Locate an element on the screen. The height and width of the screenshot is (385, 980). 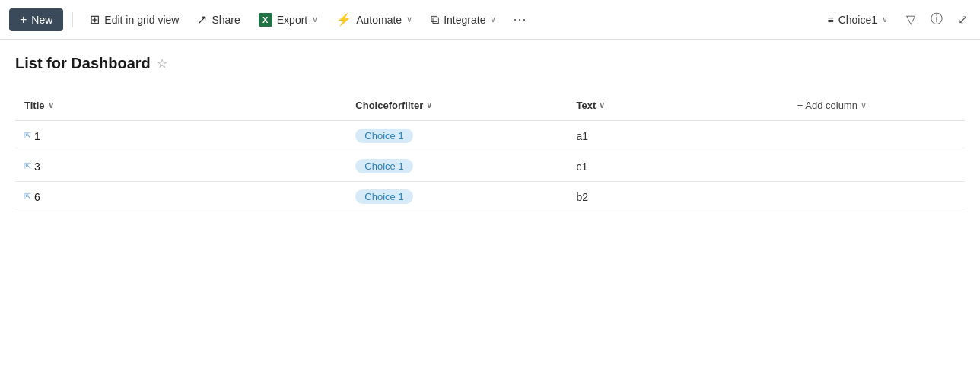
cell-title: ⇱ 1 is located at coordinates (181, 136).